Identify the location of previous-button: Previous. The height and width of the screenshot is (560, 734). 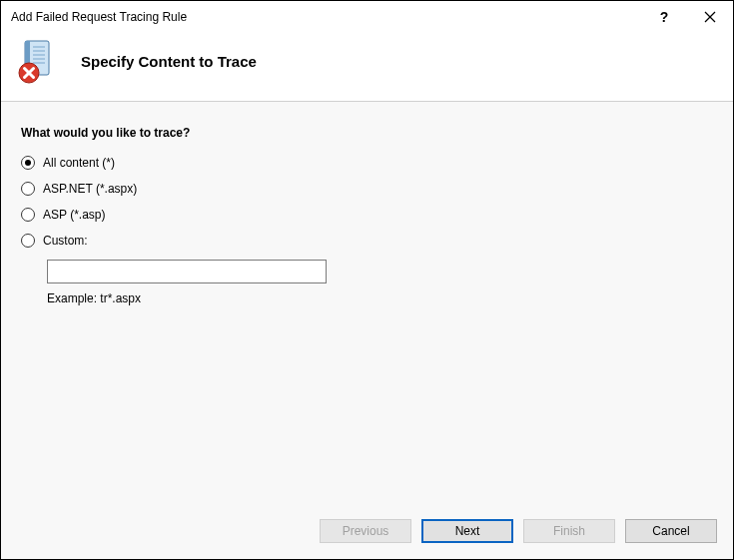
(366, 531).